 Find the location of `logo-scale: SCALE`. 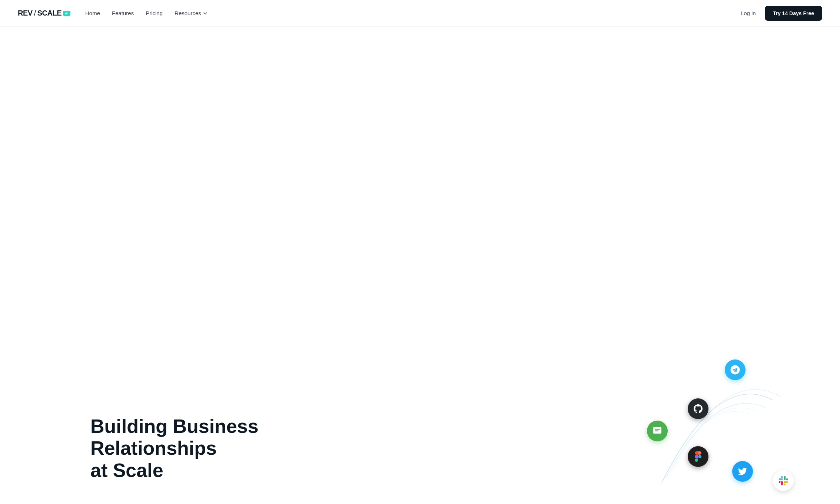

logo-scale: SCALE is located at coordinates (50, 13).